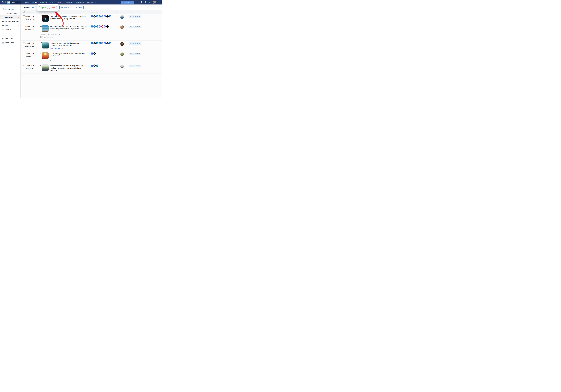 The width and height of the screenshot is (561, 392). I want to click on nav-item-connections: Connections, so click(69, 2).